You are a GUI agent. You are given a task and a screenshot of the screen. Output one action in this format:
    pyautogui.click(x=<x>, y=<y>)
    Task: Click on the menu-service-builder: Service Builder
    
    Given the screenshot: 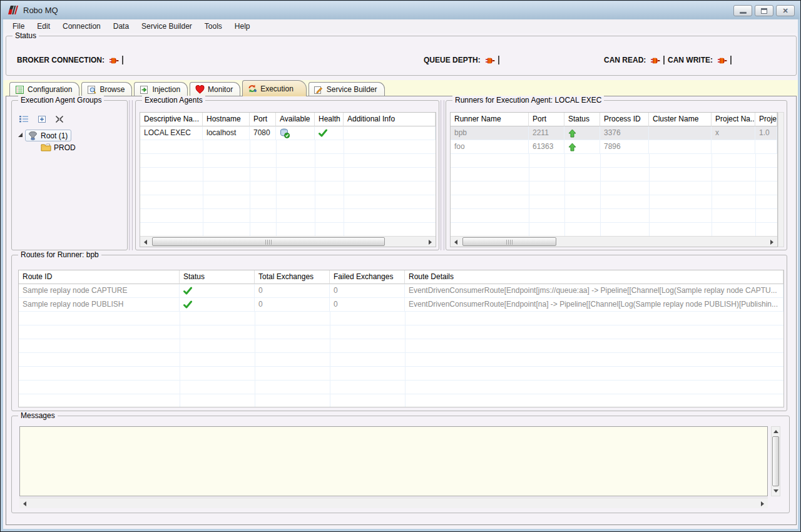 What is the action you would take?
    pyautogui.click(x=166, y=26)
    